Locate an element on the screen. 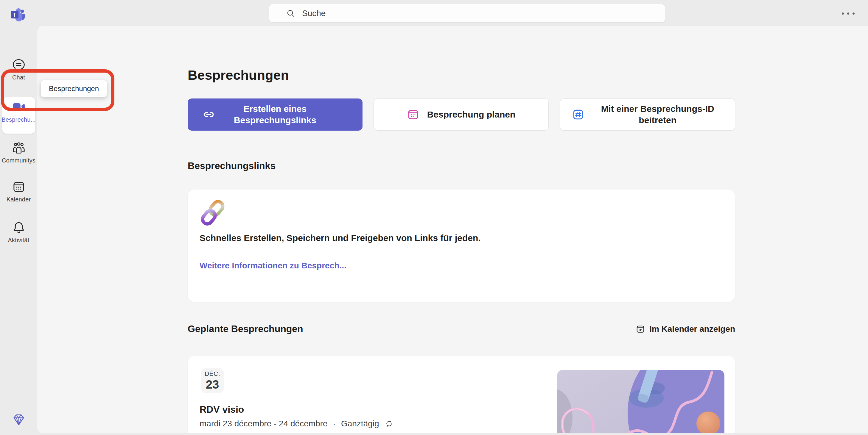 Image resolution: width=868 pixels, height=435 pixels. recurring-icon is located at coordinates (389, 424).